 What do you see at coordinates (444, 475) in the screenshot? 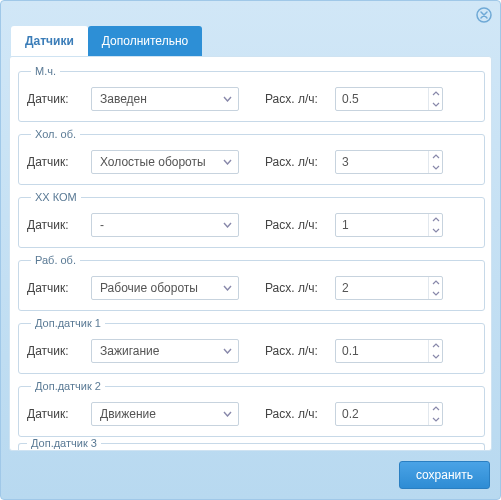
I see `save-button: сохранить` at bounding box center [444, 475].